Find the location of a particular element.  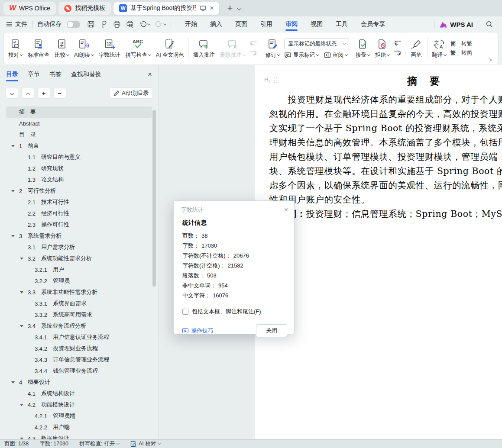

dialog-close-icon: × is located at coordinates (286, 210).